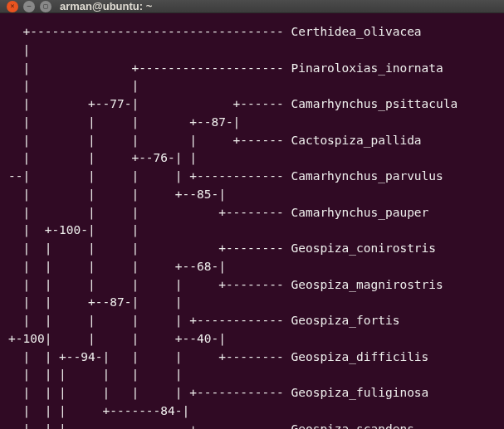 The image size is (504, 429). I want to click on tree-line: | | | | | |, so click(95, 374).